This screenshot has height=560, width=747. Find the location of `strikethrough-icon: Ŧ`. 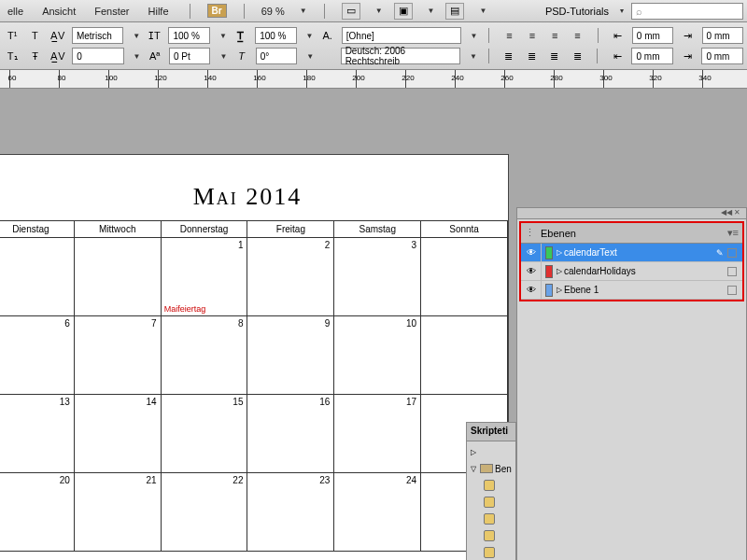

strikethrough-icon: Ŧ is located at coordinates (35, 56).